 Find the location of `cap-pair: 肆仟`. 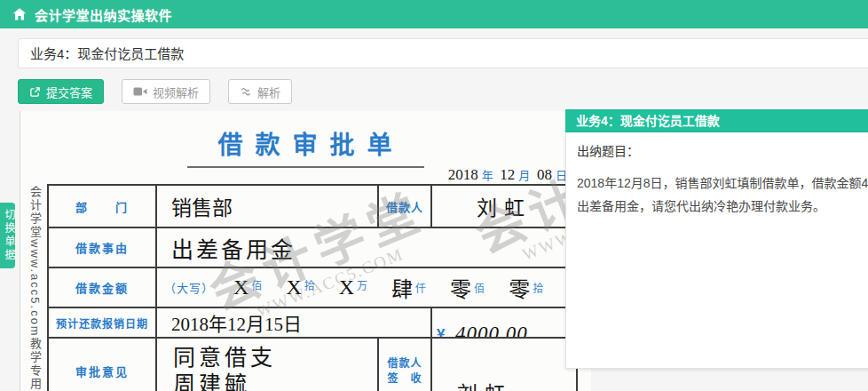

cap-pair: 肆仟 is located at coordinates (408, 288).